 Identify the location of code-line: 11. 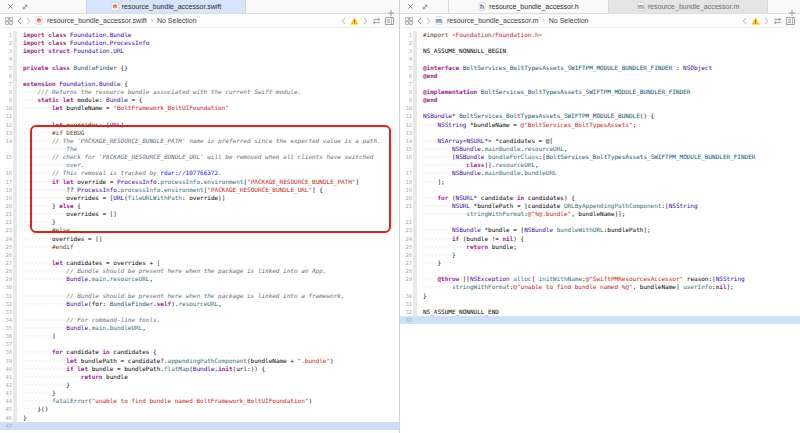
(200, 116).